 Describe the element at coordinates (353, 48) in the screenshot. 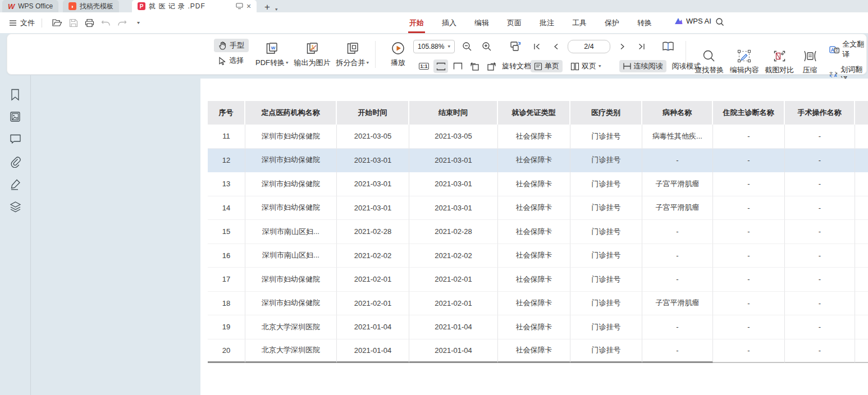

I see `split-merge-icon` at that location.